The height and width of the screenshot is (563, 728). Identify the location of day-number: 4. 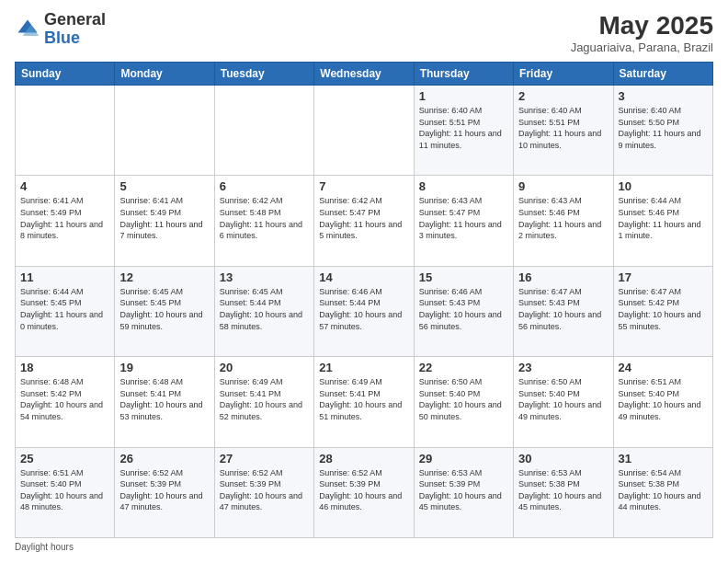
(64, 186).